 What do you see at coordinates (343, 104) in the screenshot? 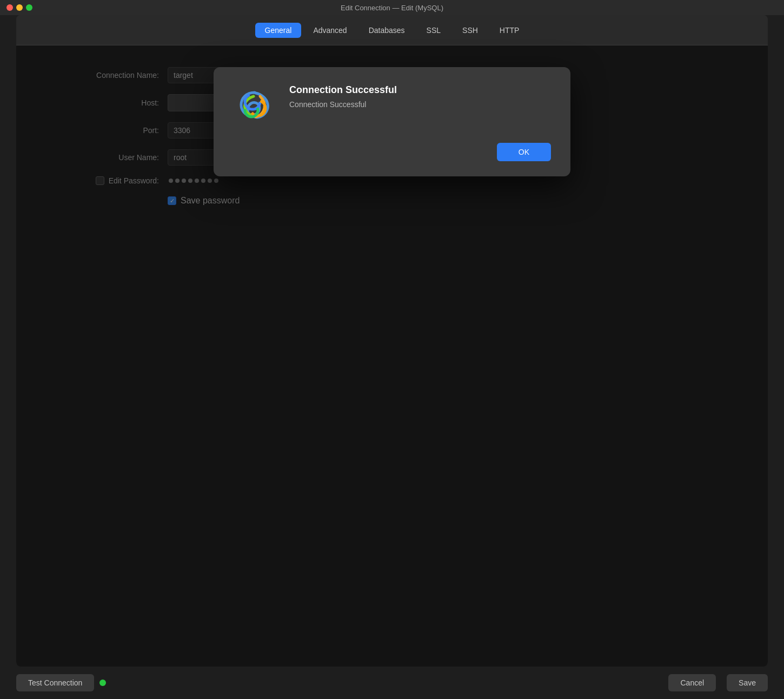
I see `modal-subtitle: Connection Successful` at bounding box center [343, 104].